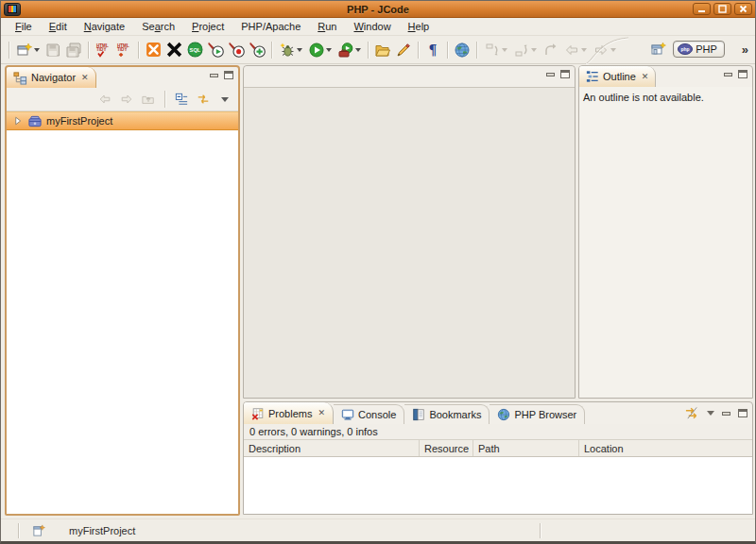 The width and height of the screenshot is (756, 544). I want to click on new-script-button, so click(257, 50).